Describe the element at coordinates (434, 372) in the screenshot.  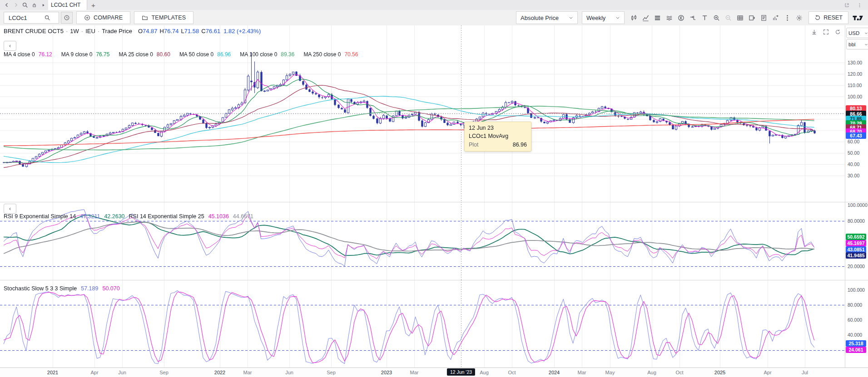
I see `time-axis: 2021AprJunSep2022MarJunSep2023MarAugOct2…` at that location.